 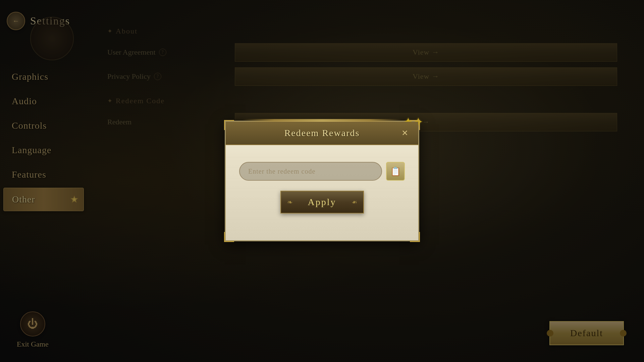 I want to click on modal-close-button: ✕, so click(x=405, y=133).